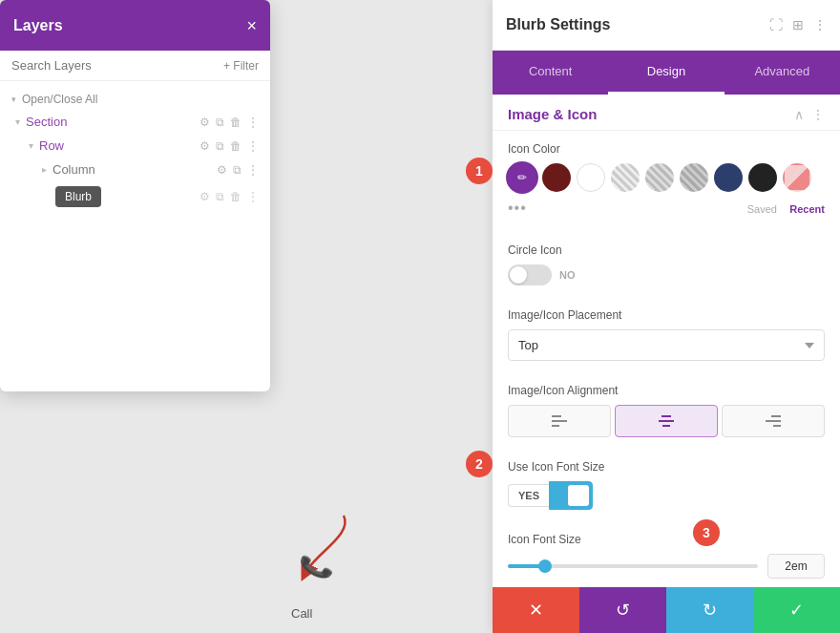  What do you see at coordinates (796, 610) in the screenshot?
I see `save-button: ✓` at bounding box center [796, 610].